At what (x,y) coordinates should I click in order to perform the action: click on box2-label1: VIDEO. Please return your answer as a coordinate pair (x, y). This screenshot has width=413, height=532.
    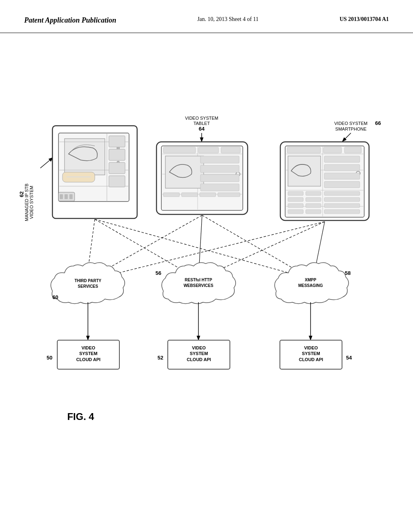
    Looking at the image, I should click on (199, 348).